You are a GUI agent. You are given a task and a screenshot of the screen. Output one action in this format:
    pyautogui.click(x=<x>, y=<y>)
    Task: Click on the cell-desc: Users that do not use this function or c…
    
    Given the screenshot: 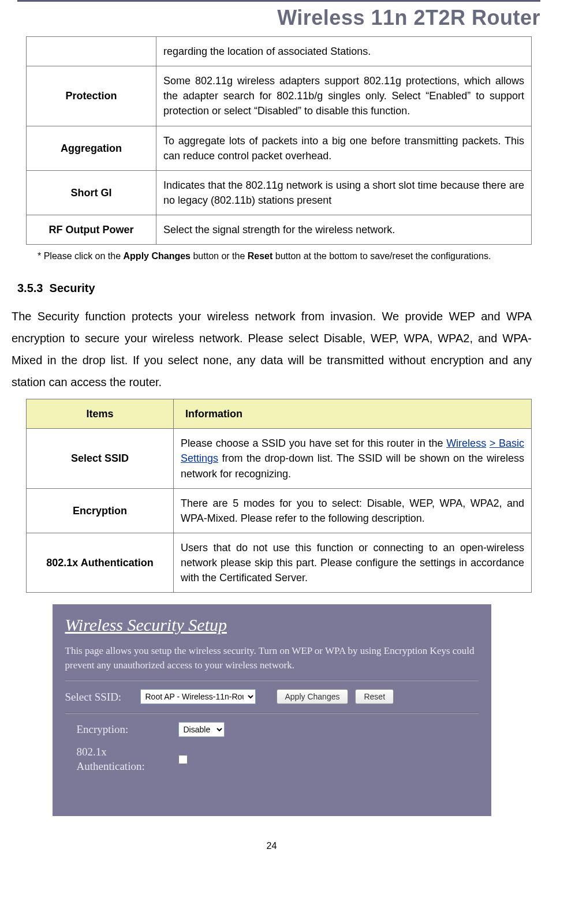 What is the action you would take?
    pyautogui.click(x=353, y=562)
    